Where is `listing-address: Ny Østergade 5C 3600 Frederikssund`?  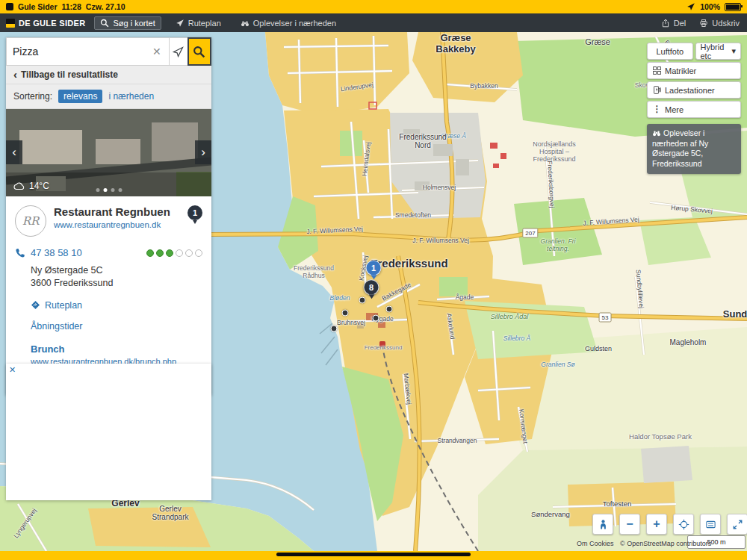 listing-address: Ny Østergade 5C 3600 Frederikssund is located at coordinates (117, 277).